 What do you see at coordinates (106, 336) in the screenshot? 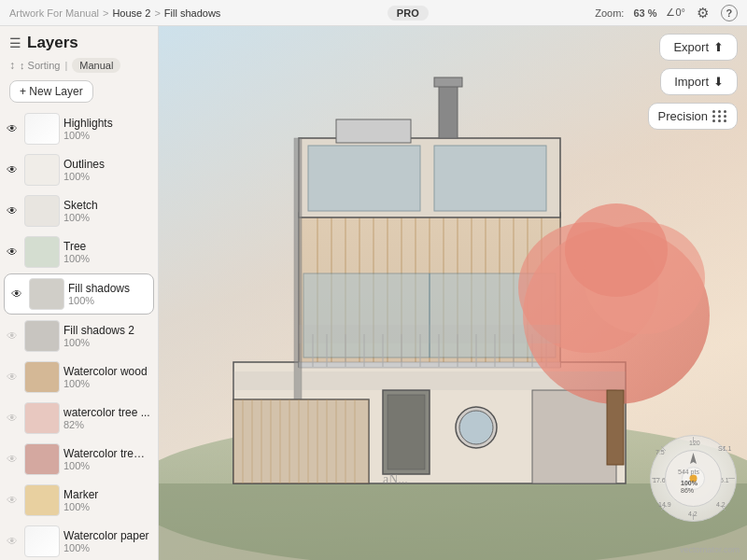
I see `layer-info-fillshadows2: Fill shadows 2100%` at bounding box center [106, 336].